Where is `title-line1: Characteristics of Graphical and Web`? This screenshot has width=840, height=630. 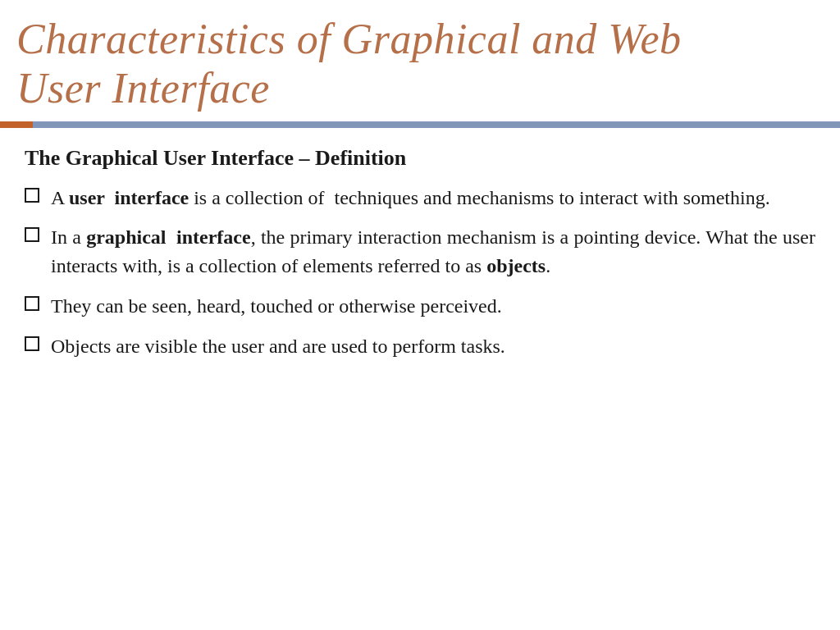
title-line1: Characteristics of Graphical and Web is located at coordinates (349, 39).